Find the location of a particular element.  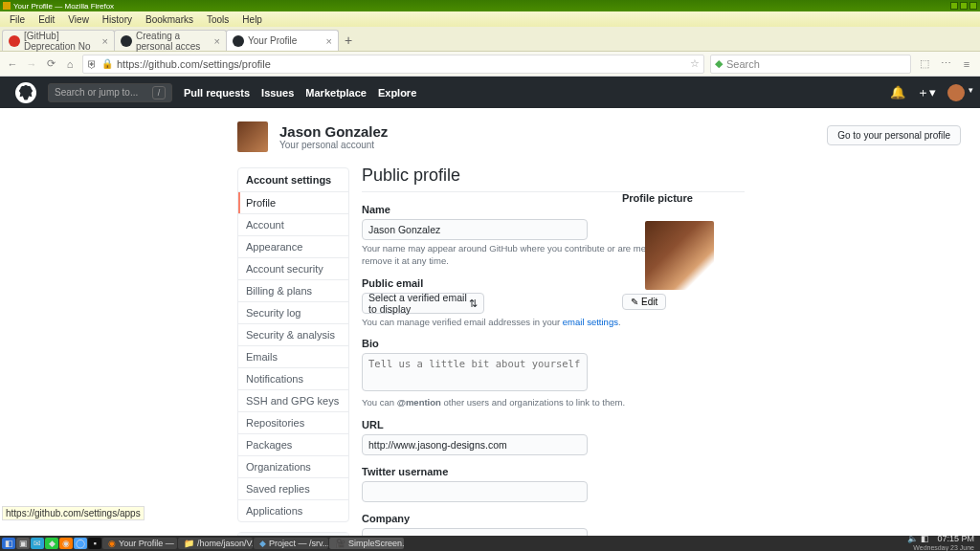

profile-picture is located at coordinates (679, 255).